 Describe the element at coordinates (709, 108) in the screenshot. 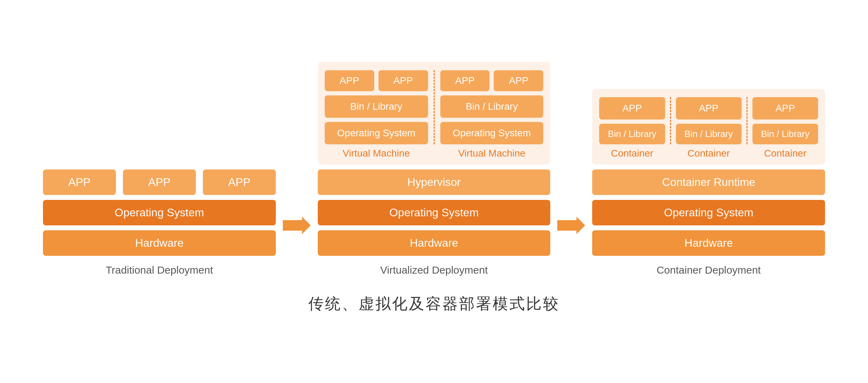

I see `c2-app: APP` at that location.